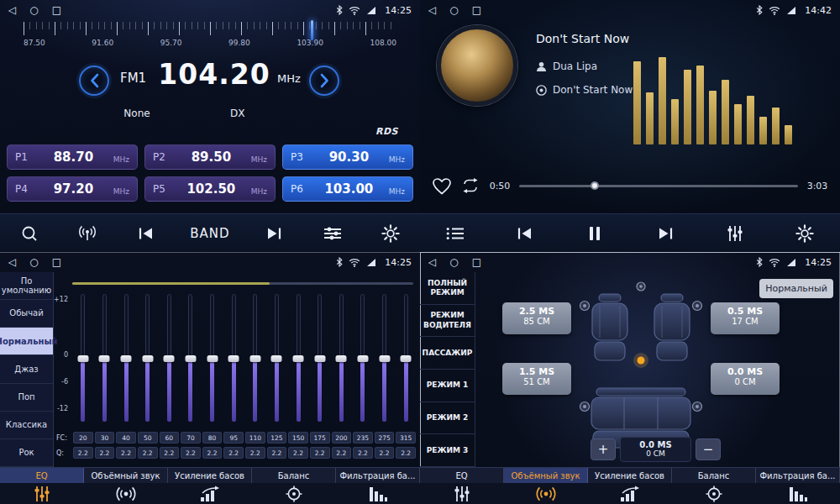  Describe the element at coordinates (537, 318) in the screenshot. I see `delay-front-left: 2.5 MS85 CM` at that location.